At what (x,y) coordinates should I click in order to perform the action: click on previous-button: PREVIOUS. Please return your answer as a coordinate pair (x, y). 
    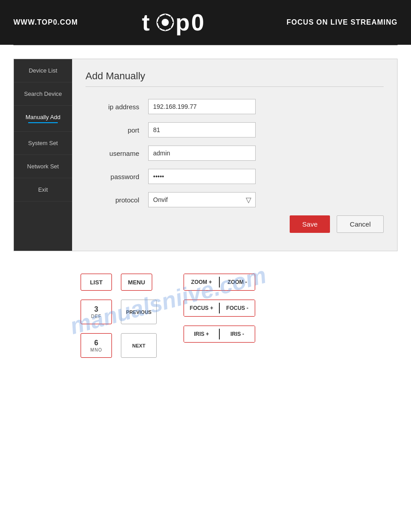
    Looking at the image, I should click on (139, 312).